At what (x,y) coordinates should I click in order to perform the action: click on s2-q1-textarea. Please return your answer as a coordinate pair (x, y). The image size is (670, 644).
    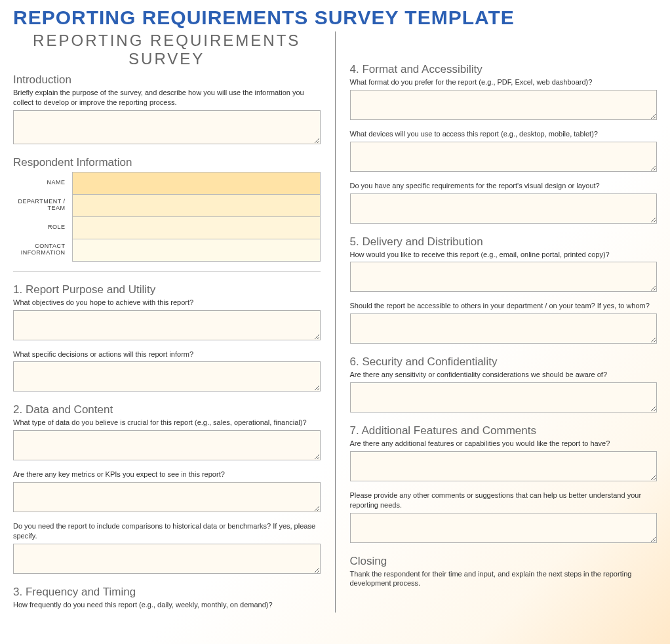
    Looking at the image, I should click on (167, 445).